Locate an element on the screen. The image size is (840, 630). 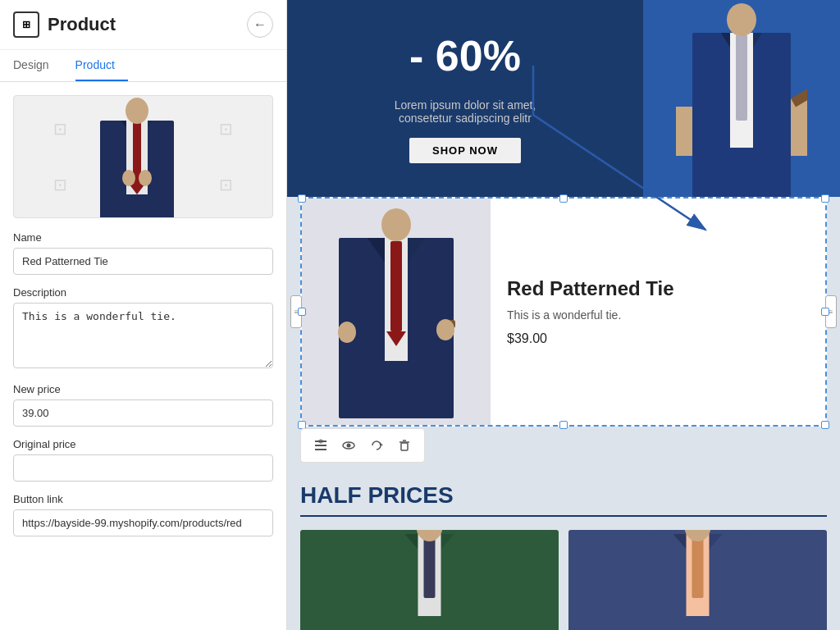
resize-handle-ne is located at coordinates (825, 199).